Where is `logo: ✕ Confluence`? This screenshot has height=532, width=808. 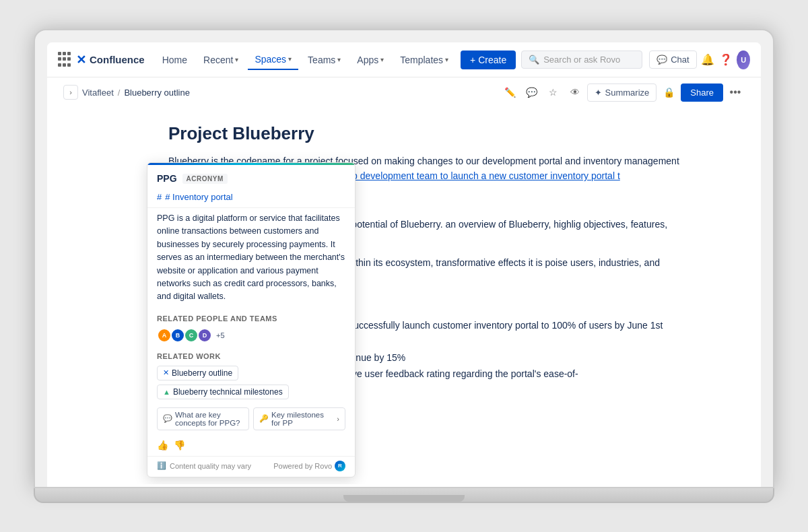
logo: ✕ Confluence is located at coordinates (110, 60).